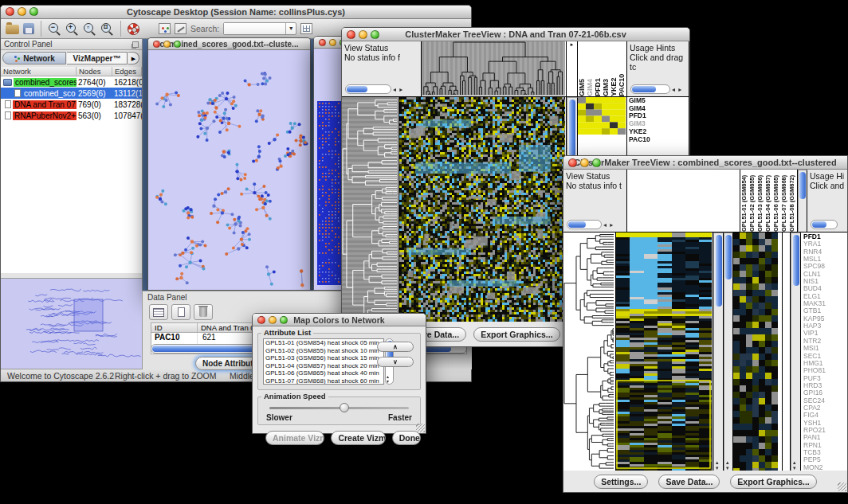 This screenshot has height=504, width=848. Describe the element at coordinates (324, 358) in the screenshot. I see `attribute-list-item: GPL51-03 (GSM856) heat shock 15 min` at that location.